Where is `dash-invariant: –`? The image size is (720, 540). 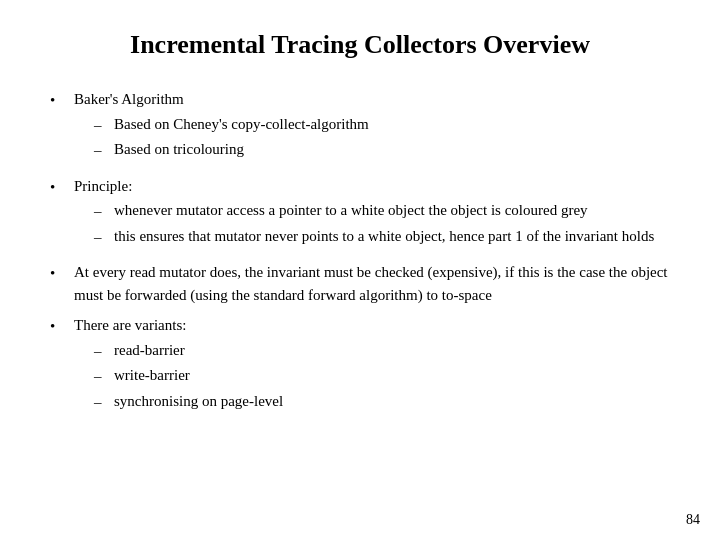
dash-invariant: – is located at coordinates (104, 238).